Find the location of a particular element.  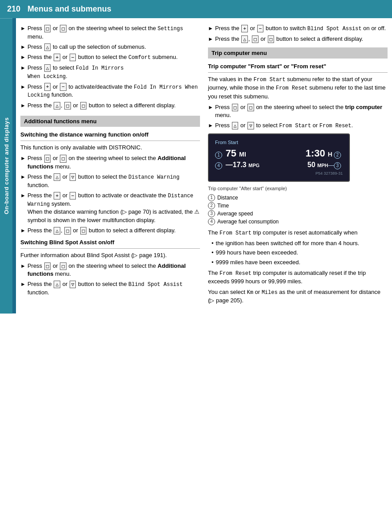

legend-item-3: 3 Average speed is located at coordinates (298, 214).